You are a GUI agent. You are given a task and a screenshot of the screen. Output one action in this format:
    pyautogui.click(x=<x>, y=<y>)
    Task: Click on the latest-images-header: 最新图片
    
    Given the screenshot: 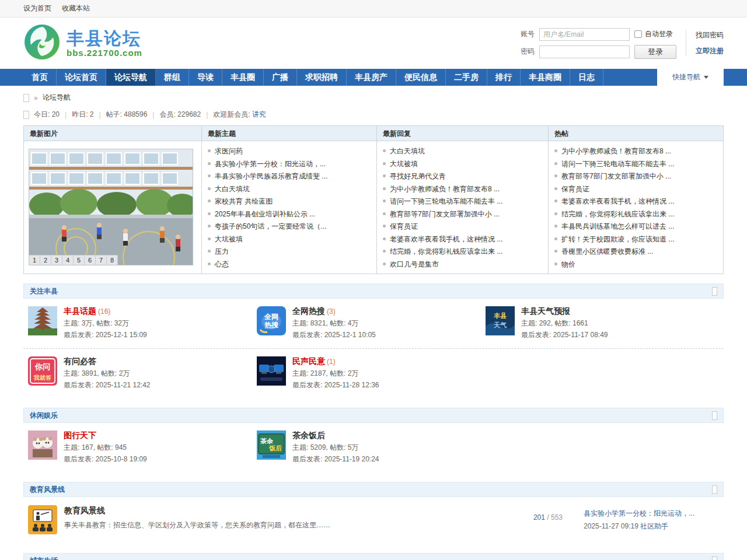 What is the action you would take?
    pyautogui.click(x=113, y=134)
    